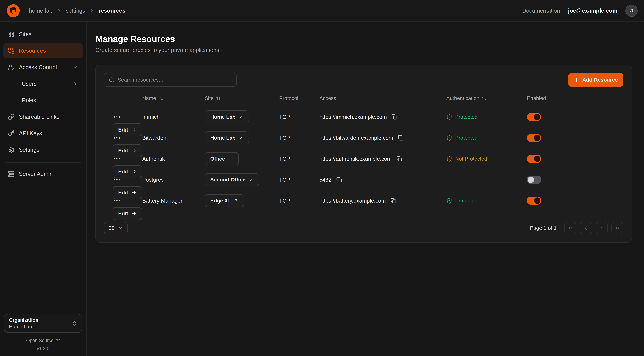 This screenshot has width=644, height=356. I want to click on breadcrumb-org: home-lab, so click(41, 11).